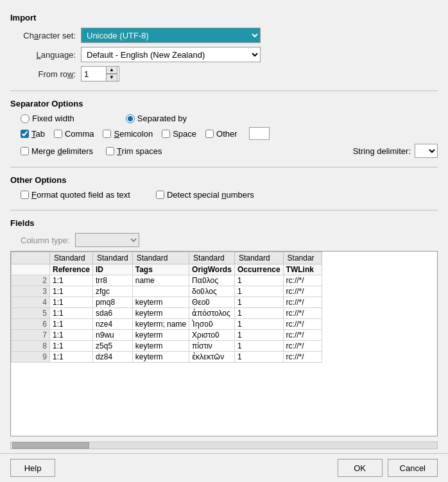 Image resolution: width=448 pixels, height=482 pixels. Describe the element at coordinates (139, 151) in the screenshot. I see `trim-spaces-label: Trim spaces` at that location.